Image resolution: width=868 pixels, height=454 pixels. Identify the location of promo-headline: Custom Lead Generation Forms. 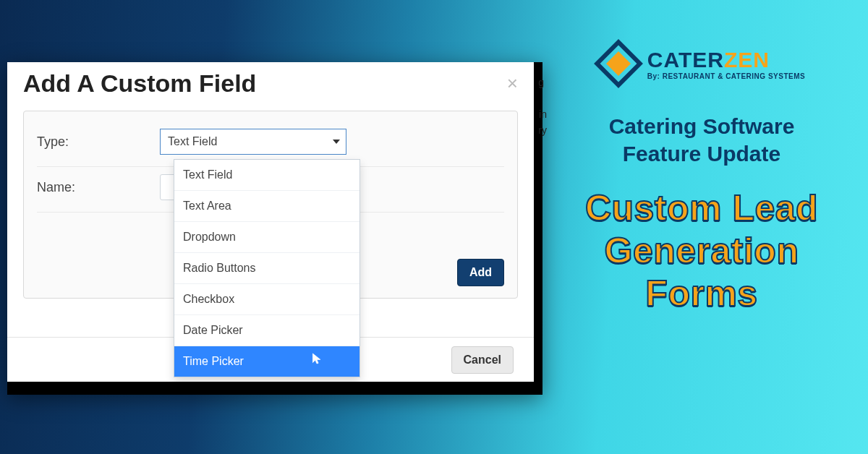
(702, 252).